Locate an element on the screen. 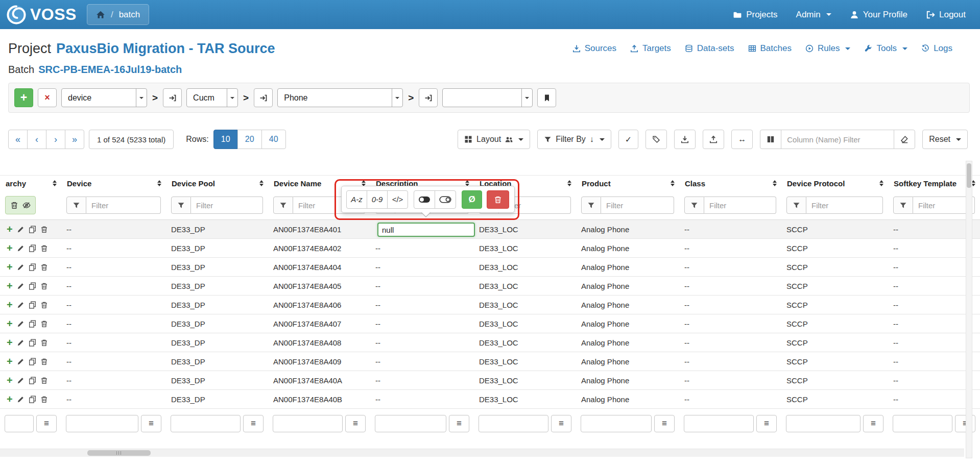  nav-admin: Admin is located at coordinates (814, 15).